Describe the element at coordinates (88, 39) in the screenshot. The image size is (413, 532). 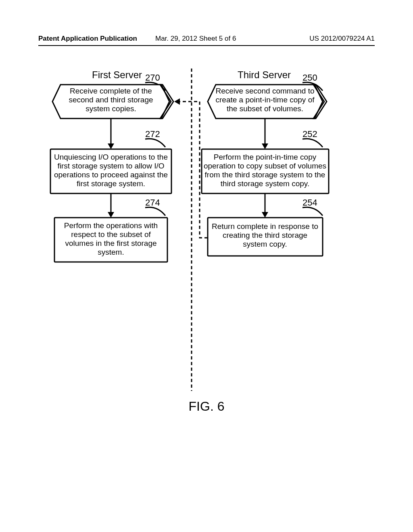
I see `header-left: Patent Application Publication` at that location.